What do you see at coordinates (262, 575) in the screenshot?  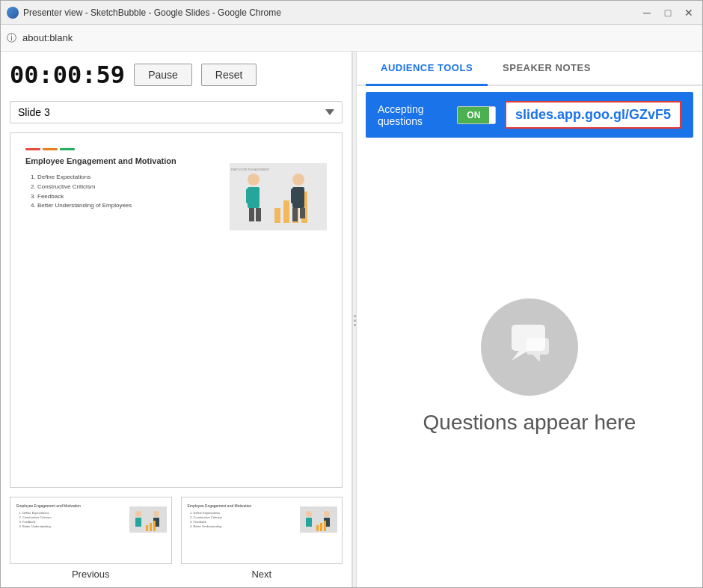 I see `next-label: Next` at bounding box center [262, 575].